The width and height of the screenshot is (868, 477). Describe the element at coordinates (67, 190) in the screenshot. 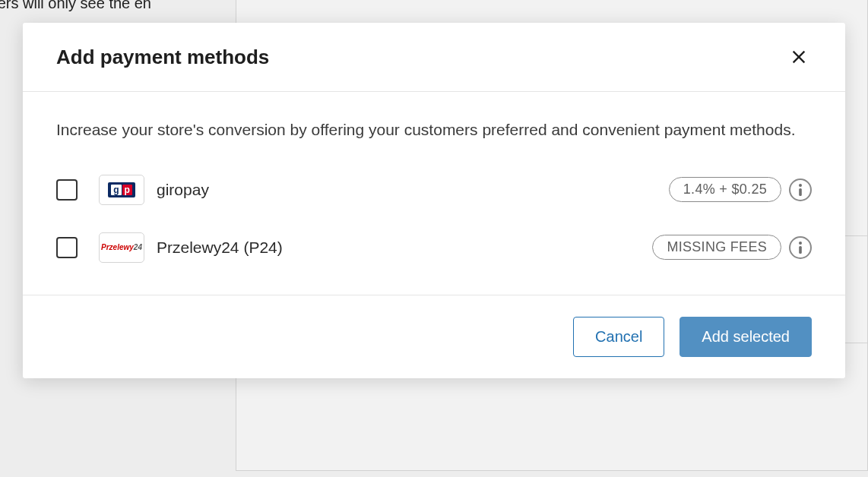

I see `checkbox-giropay` at that location.